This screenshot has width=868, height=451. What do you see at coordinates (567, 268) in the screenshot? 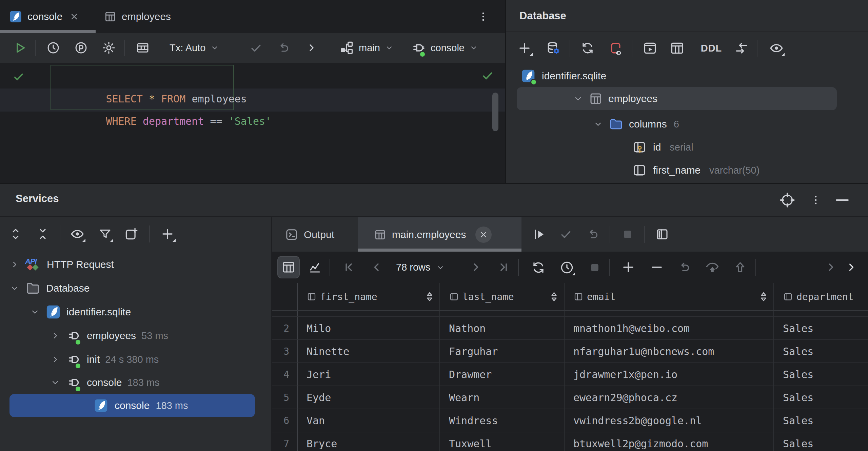
I see `schedule-refresh-icon` at bounding box center [567, 268].